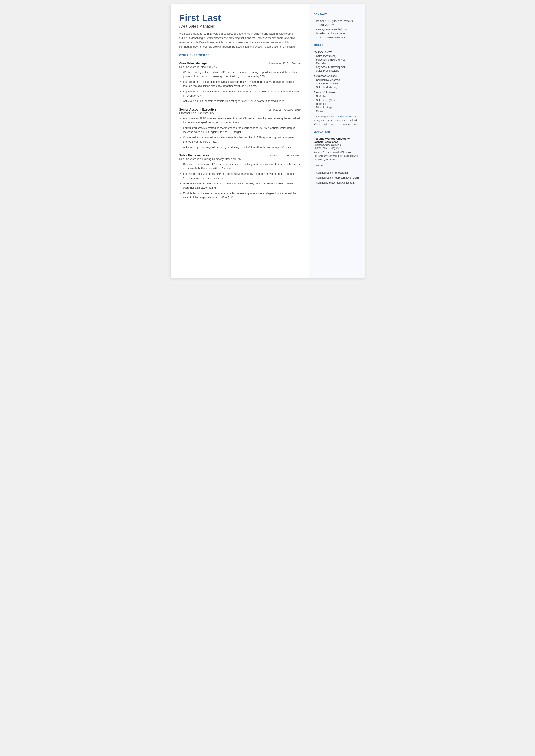 Image resolution: width=535 pixels, height=756 pixels. Describe the element at coordinates (240, 141) in the screenshot. I see `left-column: First Last Area Sales Manager Area sales…` at that location.